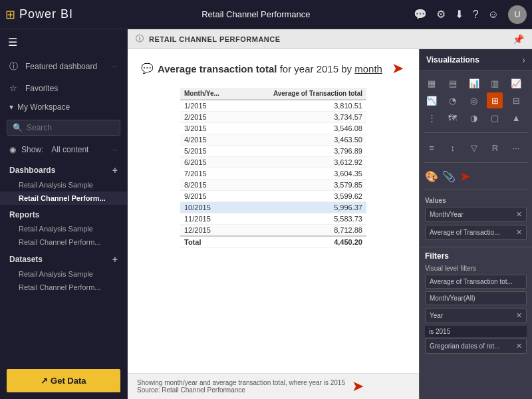  What do you see at coordinates (474, 118) in the screenshot?
I see `gauge-icon: ◑` at bounding box center [474, 118].